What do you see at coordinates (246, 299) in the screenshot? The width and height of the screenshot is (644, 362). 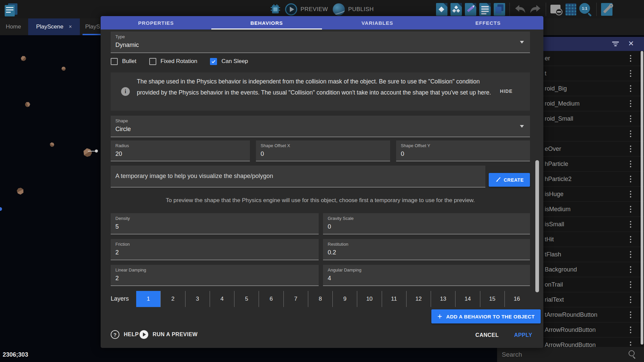 I see `layer-button-5: 5` at bounding box center [246, 299].